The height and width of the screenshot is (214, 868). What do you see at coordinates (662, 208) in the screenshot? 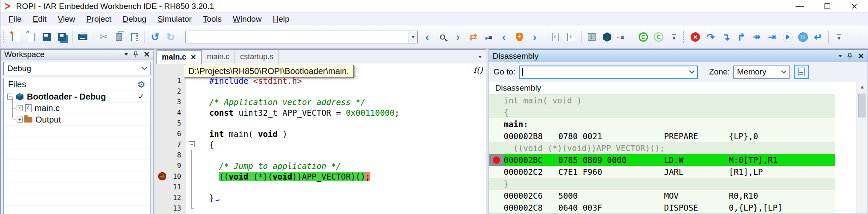
I see `disassembly-row: 000002C80640 003FDISPOSE0,{LP},[LP]` at bounding box center [662, 208].